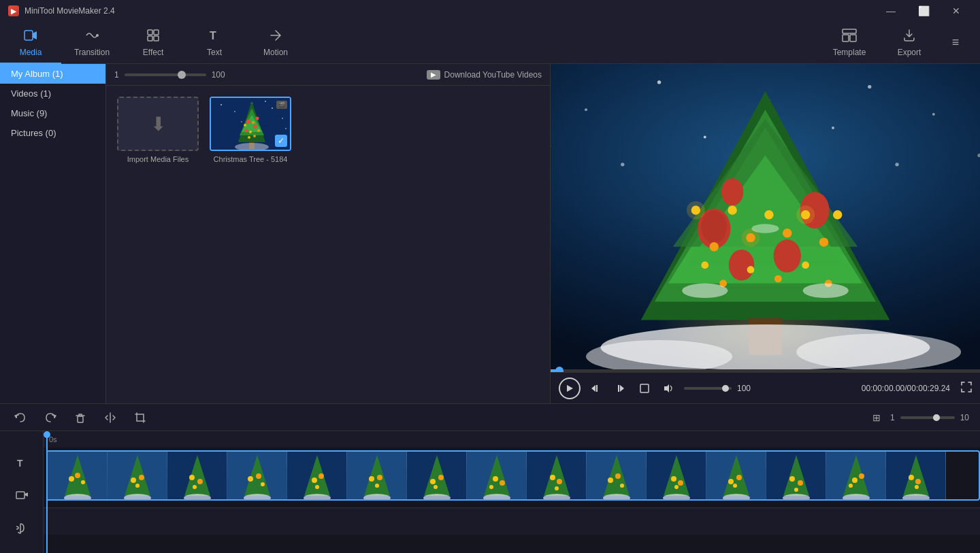 This screenshot has width=980, height=553. What do you see at coordinates (158, 124) in the screenshot?
I see `import-thumb: ⬇` at bounding box center [158, 124].